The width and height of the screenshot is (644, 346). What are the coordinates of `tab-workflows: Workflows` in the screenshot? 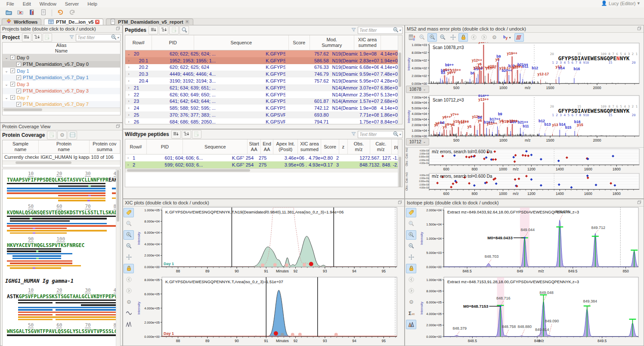 It's located at (22, 22).